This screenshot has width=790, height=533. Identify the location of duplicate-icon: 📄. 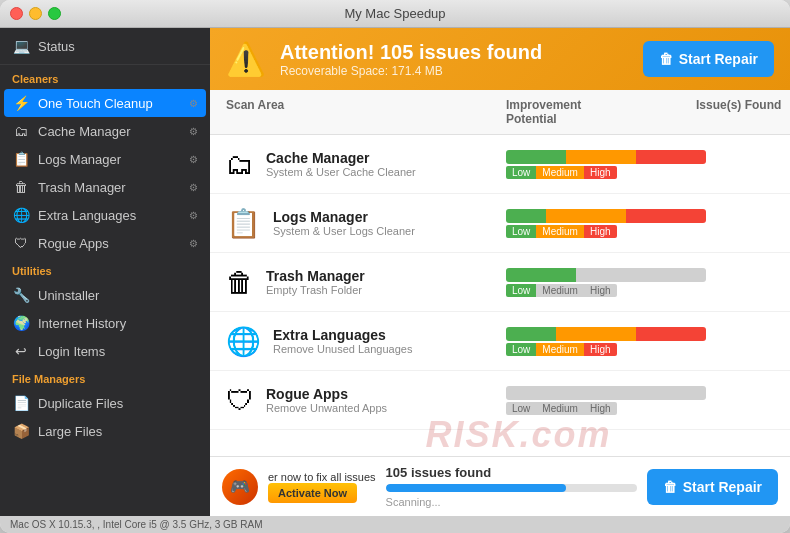
(21, 403).